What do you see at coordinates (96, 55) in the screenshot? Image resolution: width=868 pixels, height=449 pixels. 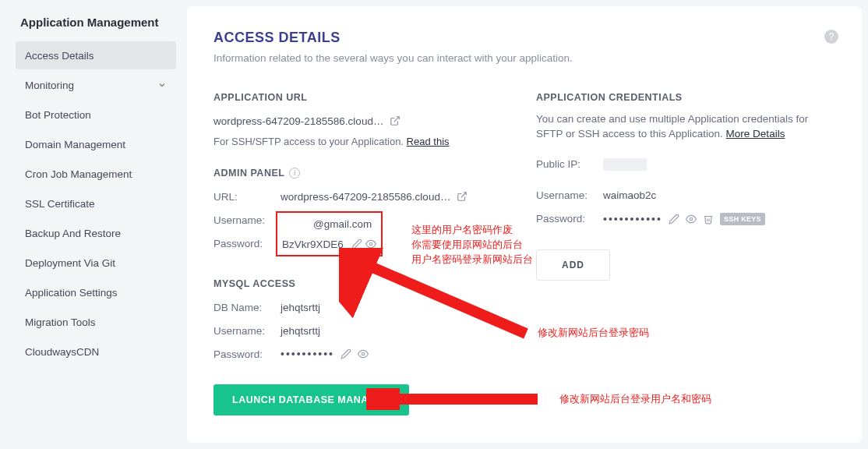 I see `sidebar-item-access-details: Access Details` at bounding box center [96, 55].